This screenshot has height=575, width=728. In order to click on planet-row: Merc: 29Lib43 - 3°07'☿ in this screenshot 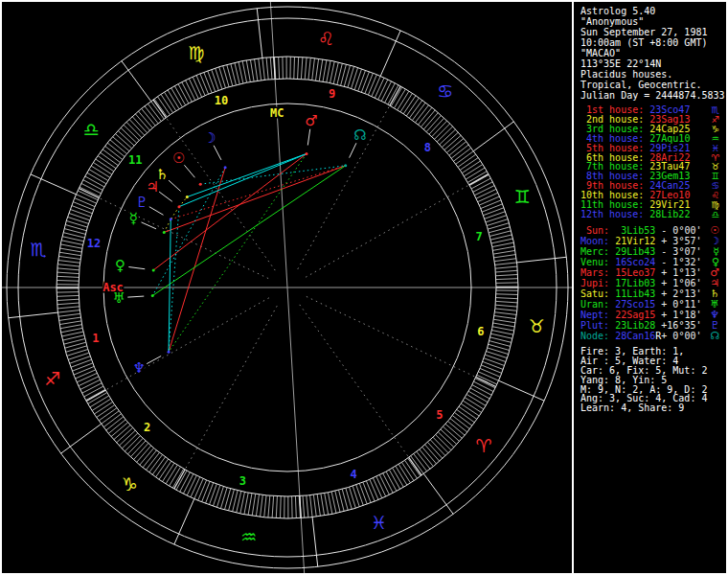, I will do `click(654, 251)`.